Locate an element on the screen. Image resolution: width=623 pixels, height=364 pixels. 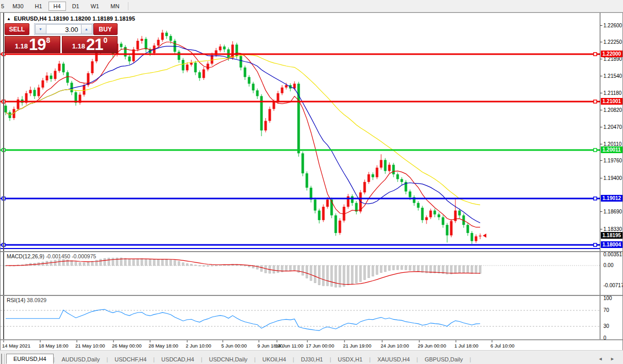
sell-price-prefix: 1.18 is located at coordinates (22, 46).